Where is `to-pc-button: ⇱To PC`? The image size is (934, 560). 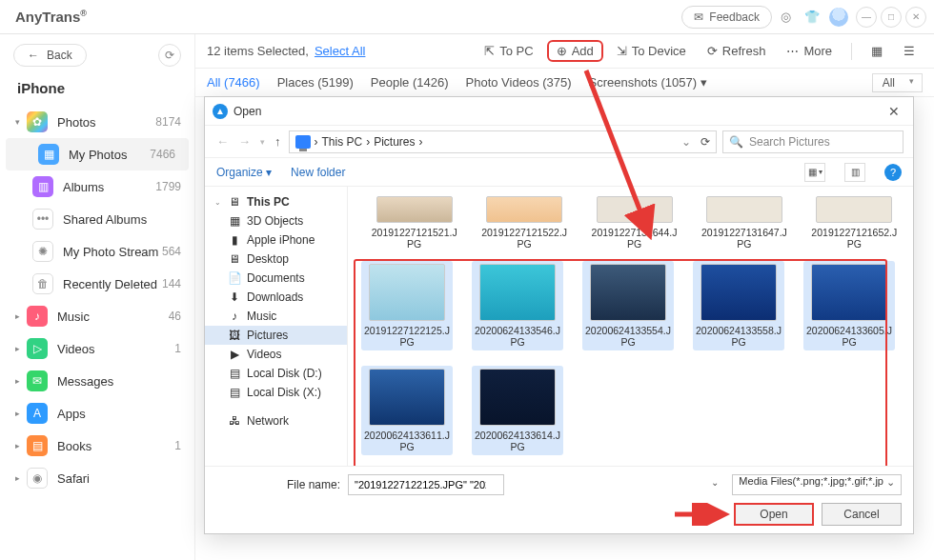
to-pc-button: ⇱To PC is located at coordinates (509, 51).